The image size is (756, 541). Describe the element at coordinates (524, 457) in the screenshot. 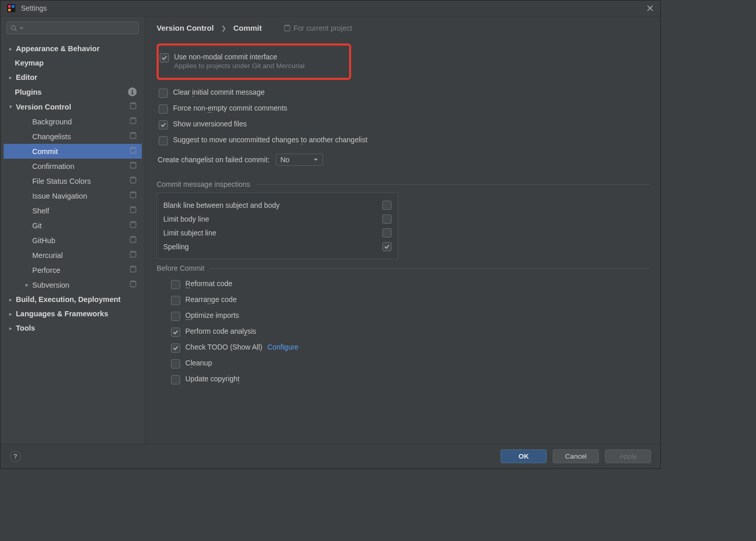

I see `ok-button: OK` at that location.